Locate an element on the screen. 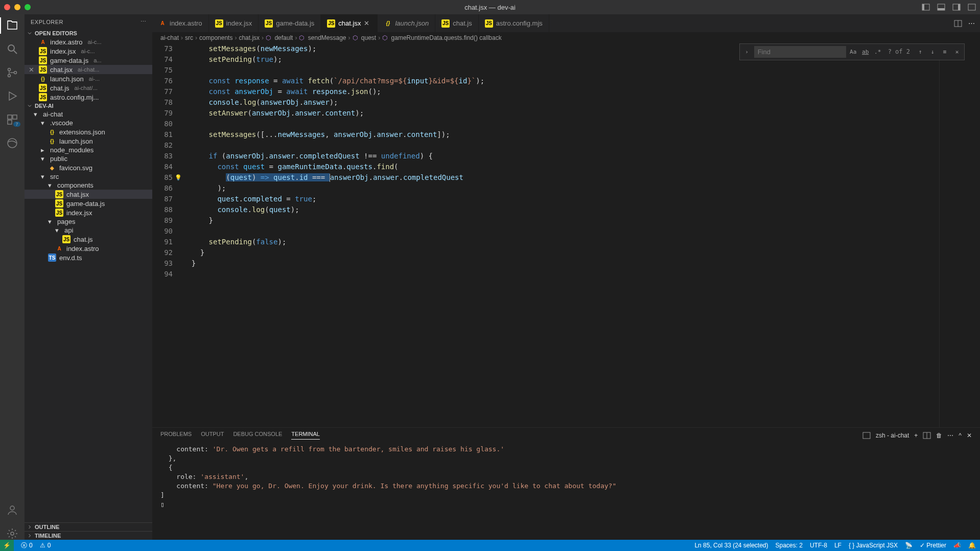  tab-launch-json: {}launch.json is located at coordinates (407, 24).